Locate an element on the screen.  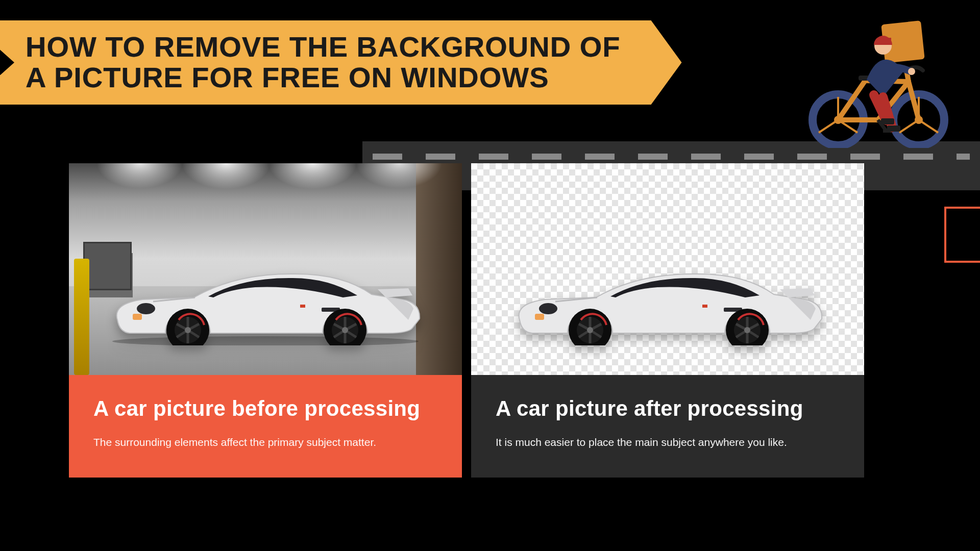
page-title: HOW TO REMOVE THE BACKGROUND OF A PICTUR… is located at coordinates (323, 62).